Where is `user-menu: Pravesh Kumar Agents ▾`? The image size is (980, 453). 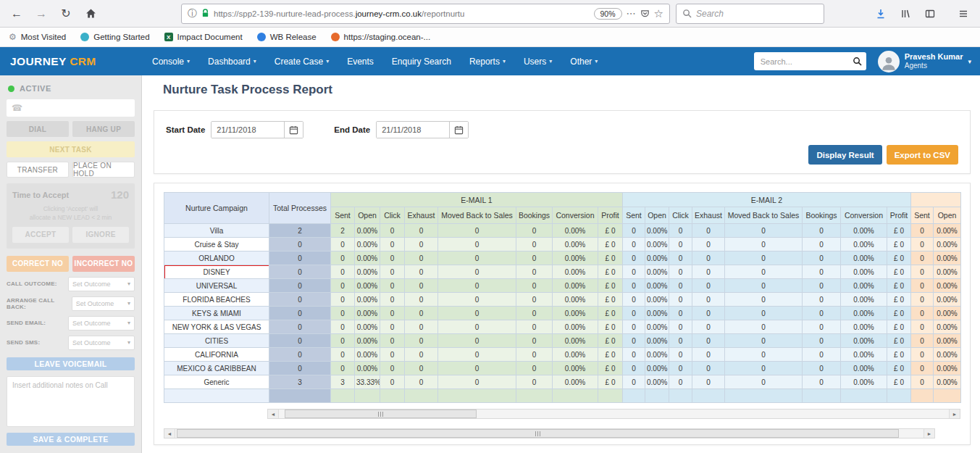
user-menu: Pravesh Kumar Agents ▾ is located at coordinates (924, 62).